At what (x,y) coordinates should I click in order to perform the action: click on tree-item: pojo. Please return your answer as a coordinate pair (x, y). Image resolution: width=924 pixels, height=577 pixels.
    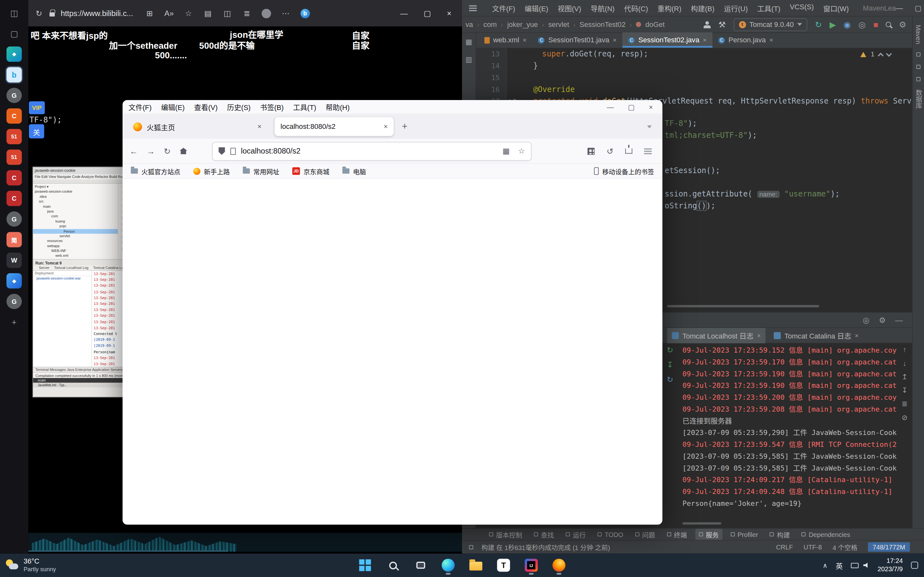
    Looking at the image, I should click on (76, 226).